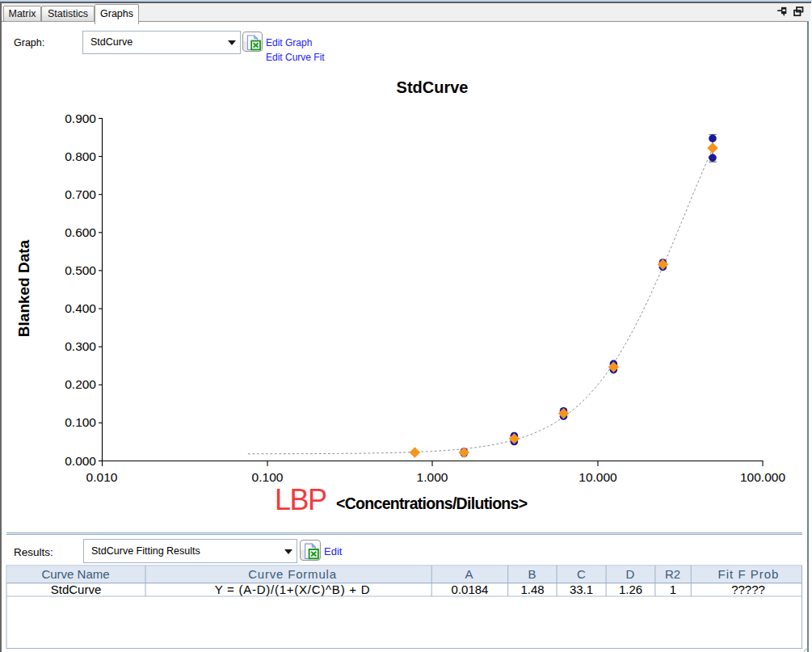 The height and width of the screenshot is (652, 812). Describe the element at coordinates (433, 477) in the screenshot. I see `svg-text: 1.000` at that location.